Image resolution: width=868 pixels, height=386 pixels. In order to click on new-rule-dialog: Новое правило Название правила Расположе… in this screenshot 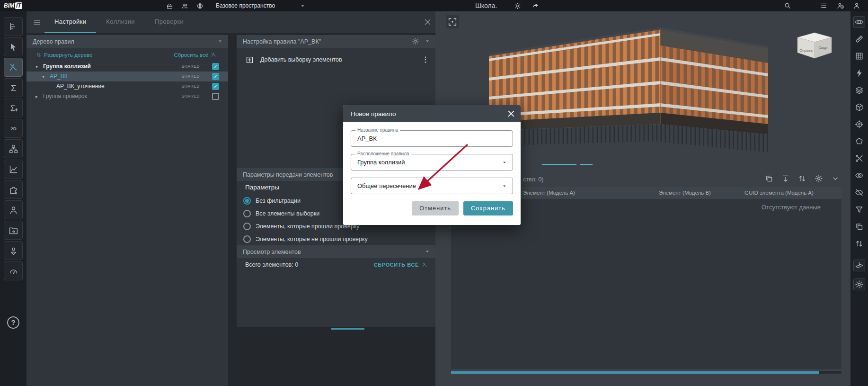, I will do `click(432, 165)`.